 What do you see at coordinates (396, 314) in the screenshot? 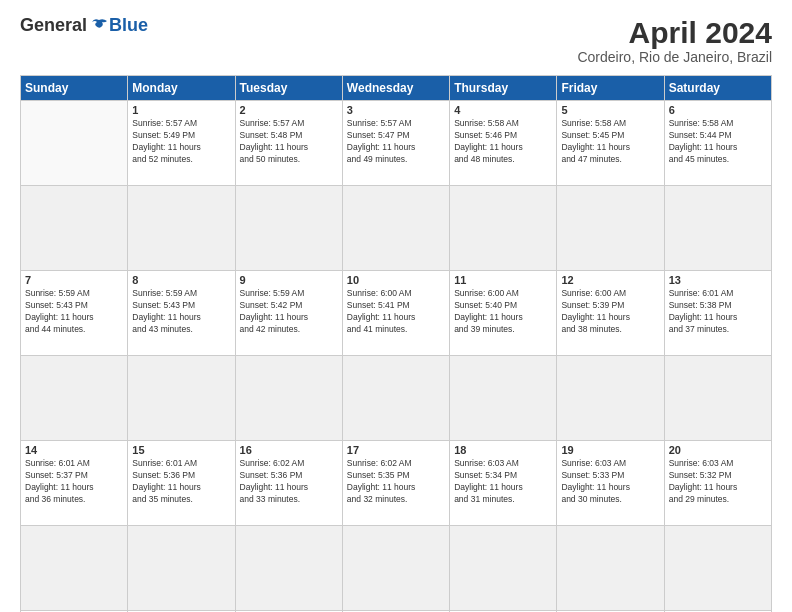
I see `calendar-week-row: 7Sunrise: 5:59 AMSunset: 5:43 PMDaylight…` at bounding box center [396, 314].